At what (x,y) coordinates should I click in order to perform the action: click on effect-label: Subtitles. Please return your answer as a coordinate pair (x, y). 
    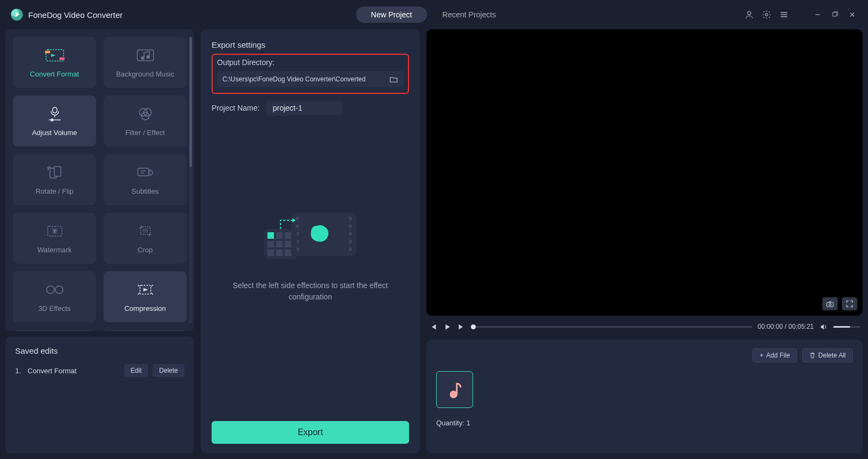
    Looking at the image, I should click on (145, 191).